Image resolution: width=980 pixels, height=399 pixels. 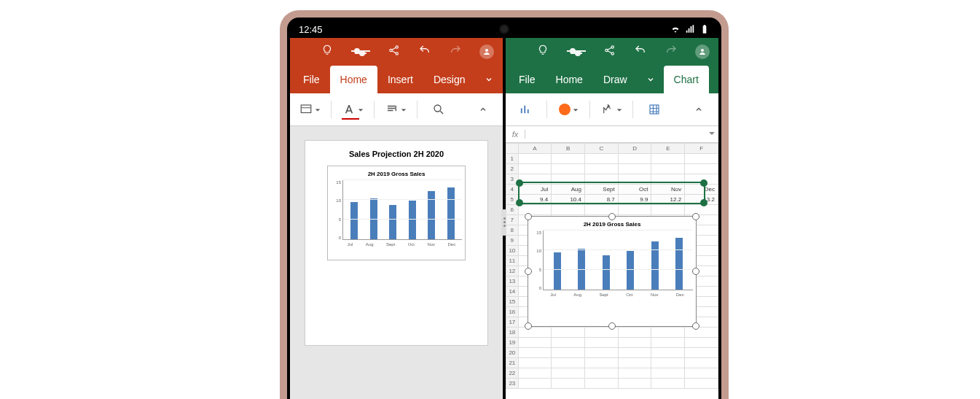 What do you see at coordinates (712, 134) in the screenshot?
I see `formula-expand-icon` at bounding box center [712, 134].